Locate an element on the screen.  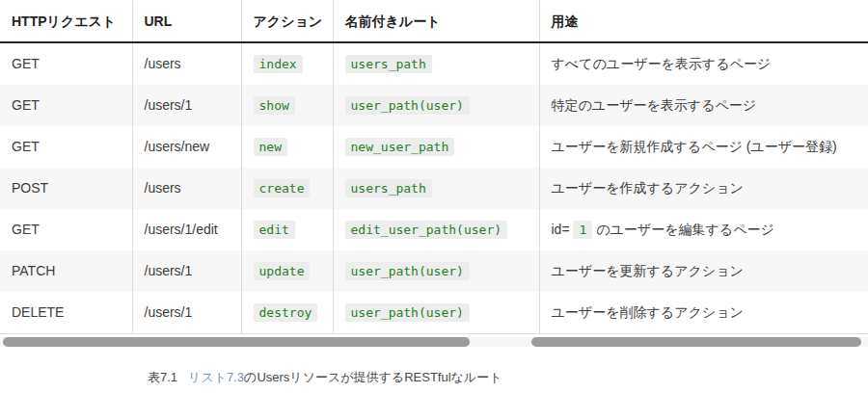
header-row: HTTPリクエストURLアクション名前付きルート用途 is located at coordinates (434, 21).